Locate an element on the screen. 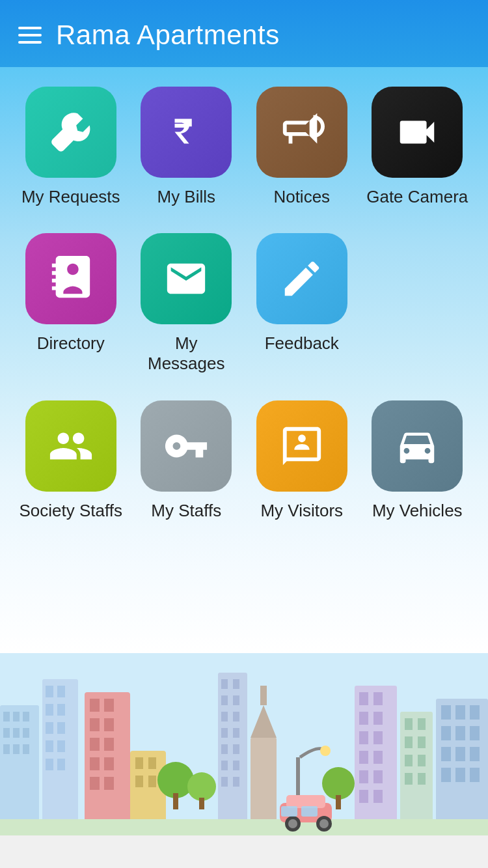 The height and width of the screenshot is (868, 488). notices-item: Notices is located at coordinates (302, 147).